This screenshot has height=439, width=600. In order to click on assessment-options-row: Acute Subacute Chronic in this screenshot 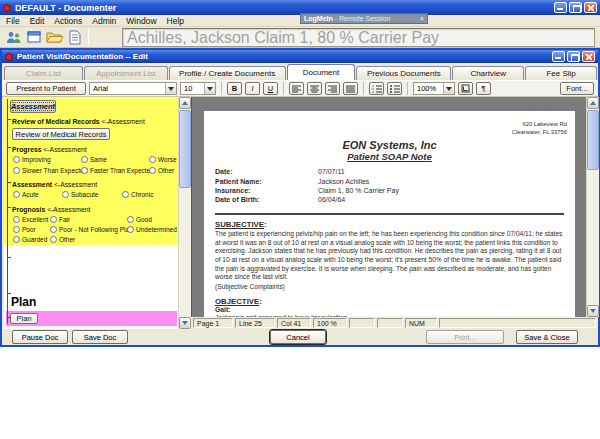, I will do `click(83, 194)`.